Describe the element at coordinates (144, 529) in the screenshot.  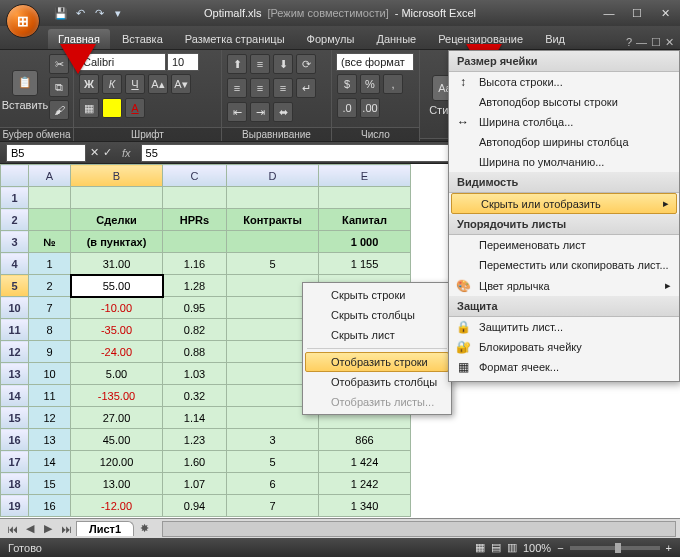
I see `new-sheet-icon: ✸` at that location.